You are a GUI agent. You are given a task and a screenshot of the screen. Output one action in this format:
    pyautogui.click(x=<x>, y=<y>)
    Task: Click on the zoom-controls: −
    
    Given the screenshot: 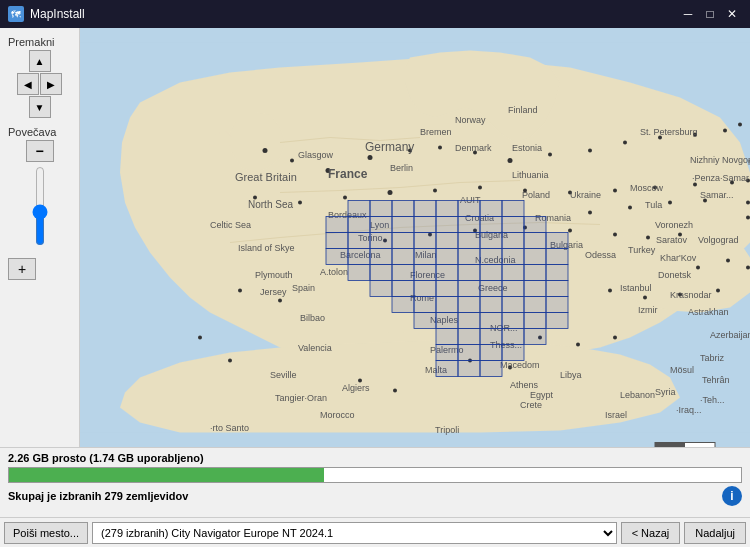 What is the action you would take?
    pyautogui.click(x=40, y=193)
    